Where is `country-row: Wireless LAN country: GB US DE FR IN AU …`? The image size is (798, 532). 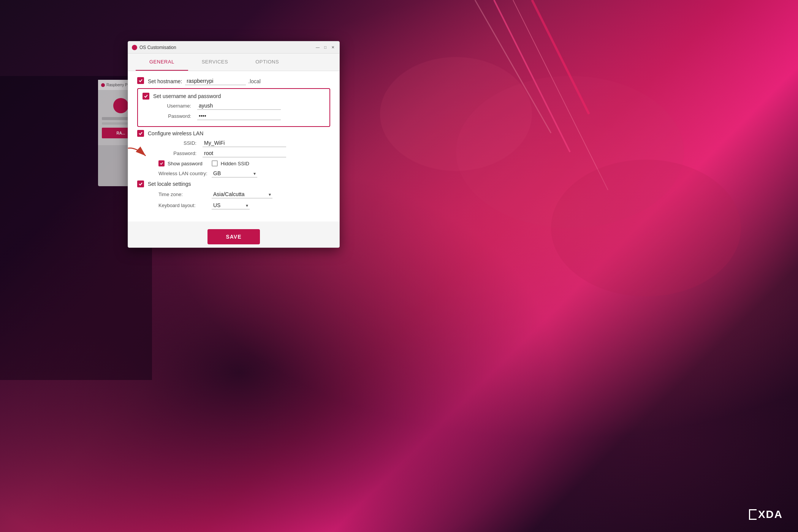 country-row: Wireless LAN country: GB US DE FR IN AU … is located at coordinates (239, 173).